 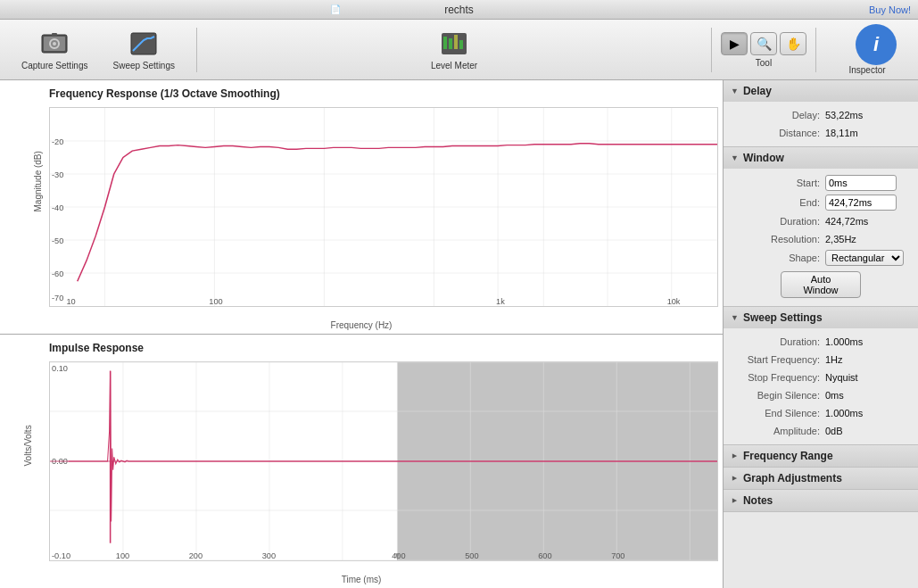 I want to click on sweep-start-freq-label: Start Frequency:, so click(x=775, y=360).